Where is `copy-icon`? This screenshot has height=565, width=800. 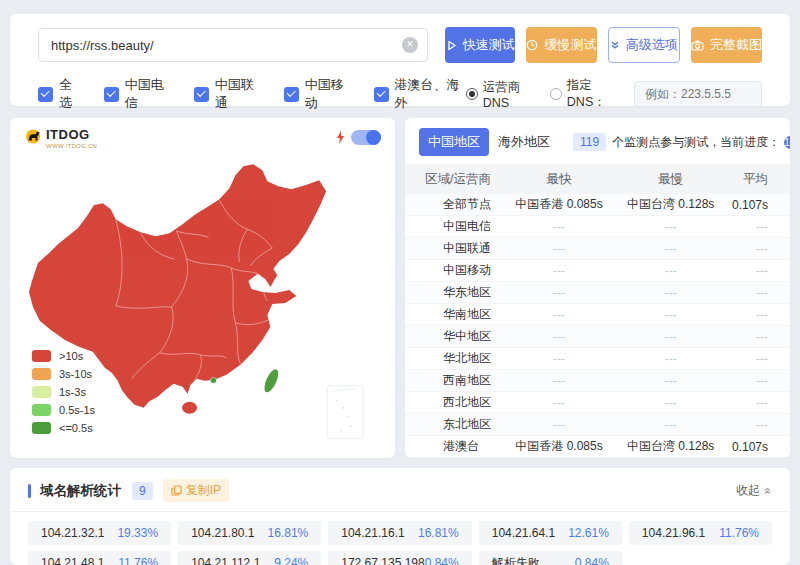
copy-icon is located at coordinates (176, 490).